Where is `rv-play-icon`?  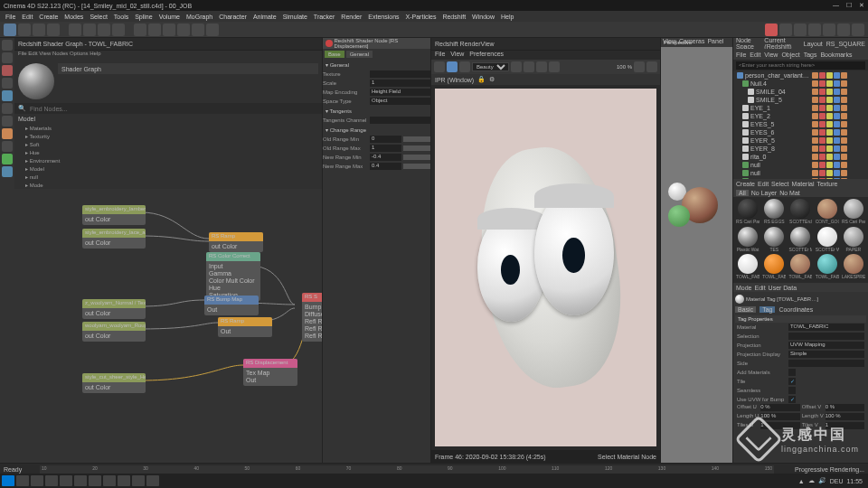
rv-play-icon is located at coordinates (439, 67).